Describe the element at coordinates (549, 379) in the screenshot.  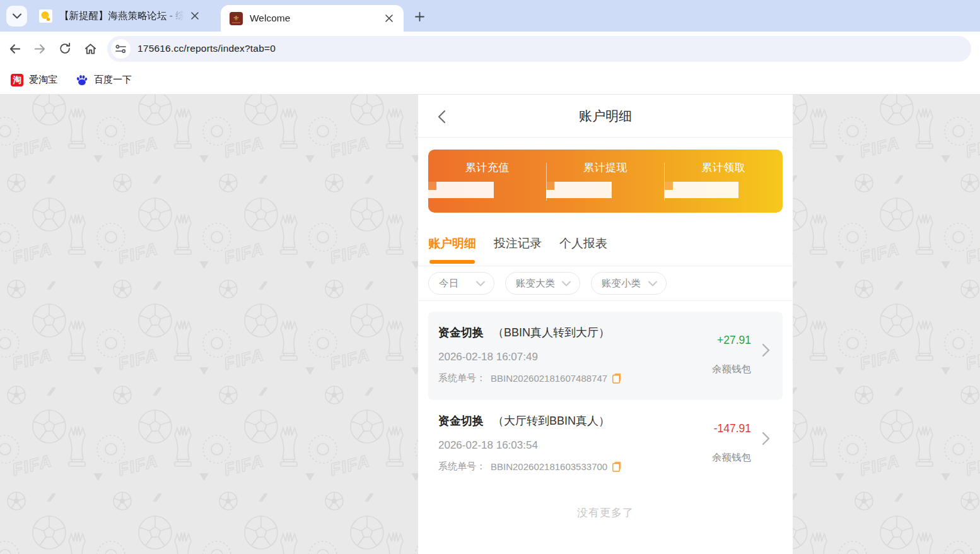
I see `order-number: BBIN202602181607488747` at that location.